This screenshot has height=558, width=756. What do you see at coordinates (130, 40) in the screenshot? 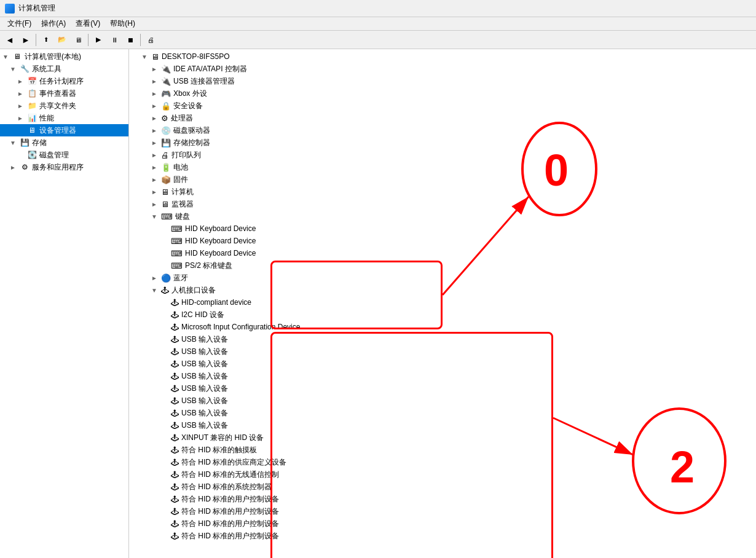
I see `toolbar-btn-6: ⏹` at bounding box center [130, 40].